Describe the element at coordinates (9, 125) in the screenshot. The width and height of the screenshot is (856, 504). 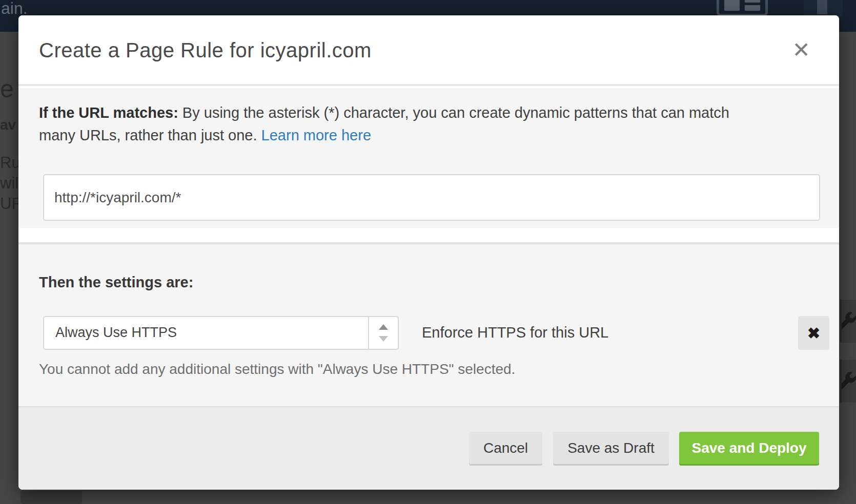
I see `background-text-fragment: av` at that location.